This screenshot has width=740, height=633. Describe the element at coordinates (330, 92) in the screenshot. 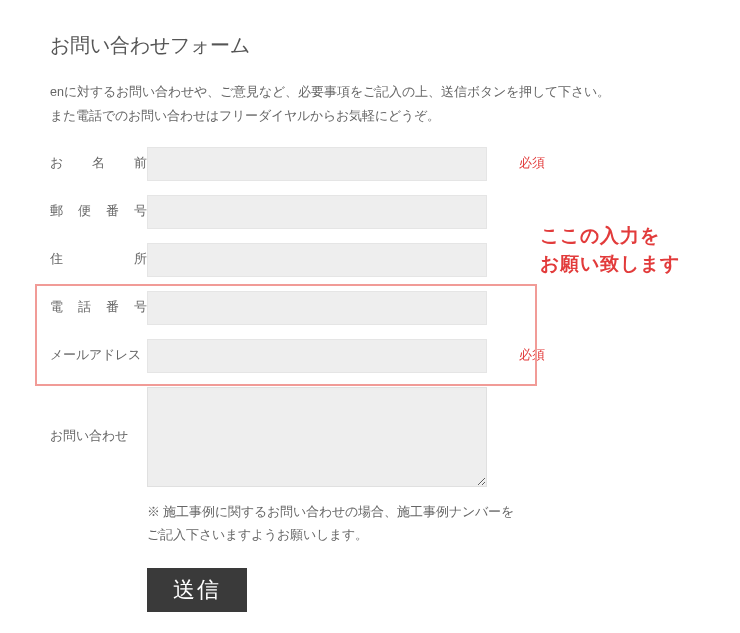

I see `intro-line1: enに対するお問い合わせや、ご意見など、必要事項をご記入の上、送信ボタンを押して…` at that location.